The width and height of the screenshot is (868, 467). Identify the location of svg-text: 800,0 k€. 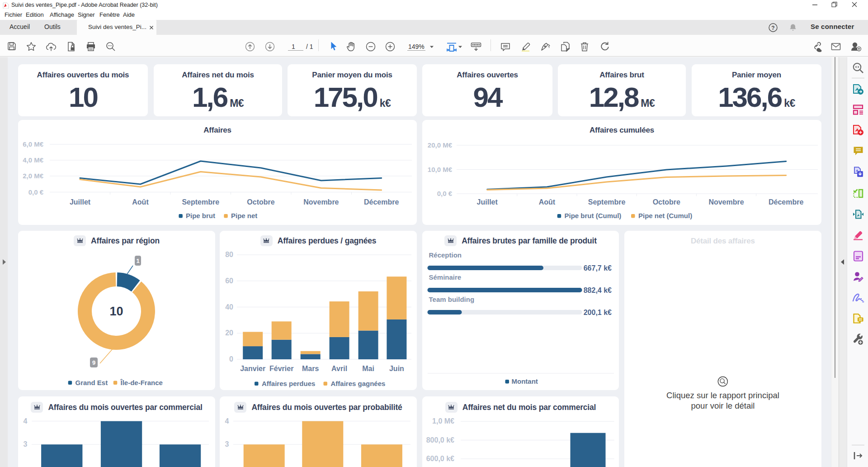
(440, 440).